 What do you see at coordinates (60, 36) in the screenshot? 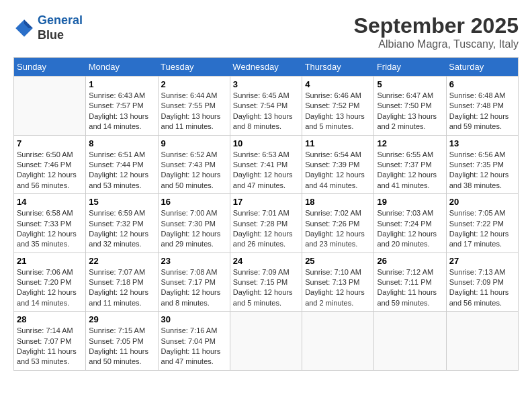
I see `logo-line2: Blue` at bounding box center [60, 36].